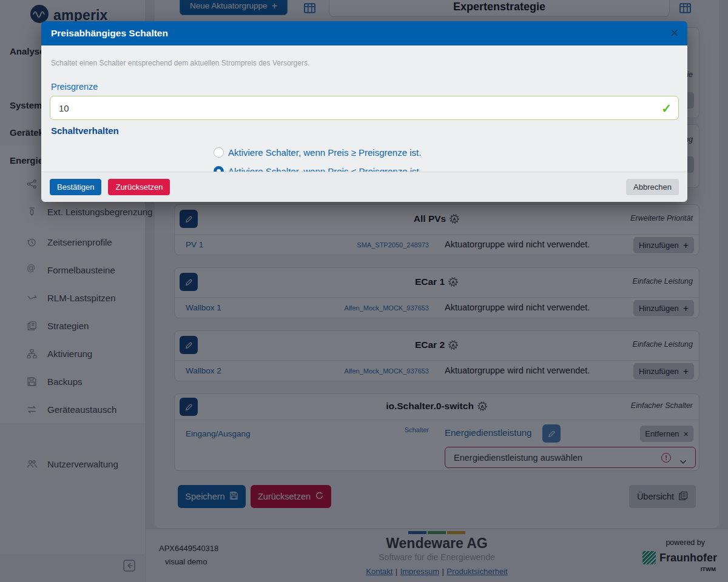 This screenshot has height=582, width=728. Describe the element at coordinates (653, 187) in the screenshot. I see `cancel-button: Abbrechen` at that location.